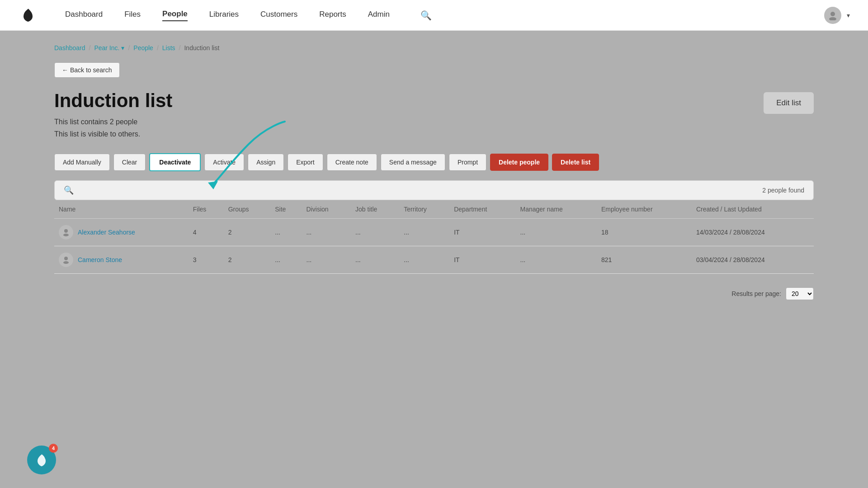  Describe the element at coordinates (175, 162) in the screenshot. I see `deactivate-button: Deactivate` at that location.